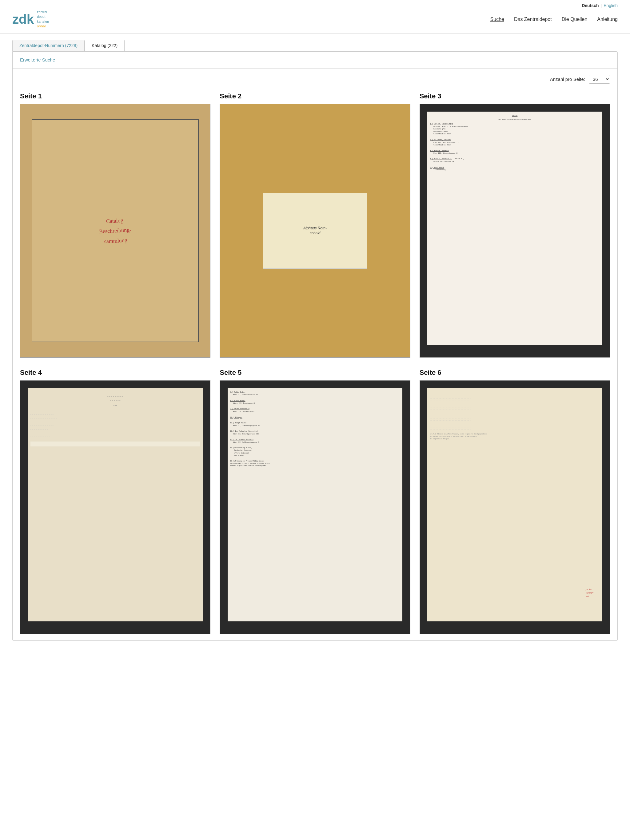 This screenshot has width=630, height=840. I want to click on doc-image-4: — — — — — — — — — — — — — — — — — — — — …, so click(116, 507).